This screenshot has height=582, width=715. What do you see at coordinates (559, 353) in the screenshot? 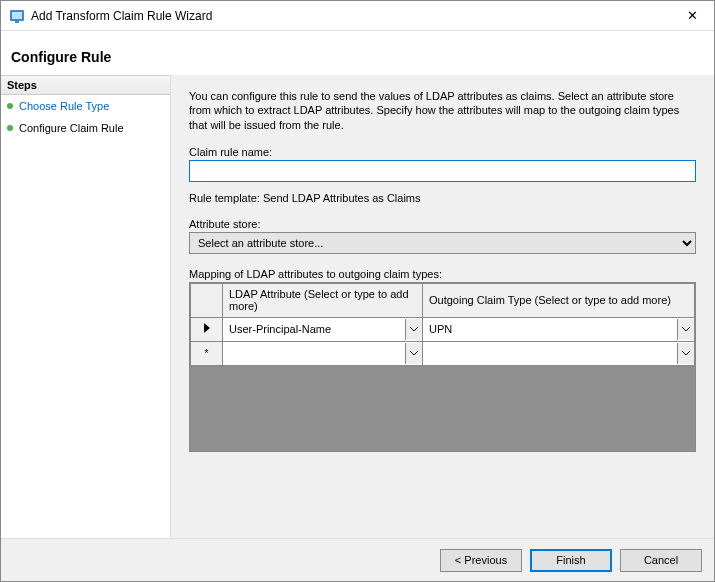
I see `claim-type-cell` at bounding box center [559, 353].